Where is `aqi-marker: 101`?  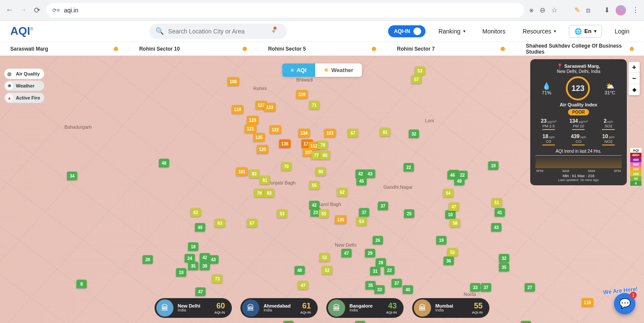 aqi-marker: 101 is located at coordinates (242, 172).